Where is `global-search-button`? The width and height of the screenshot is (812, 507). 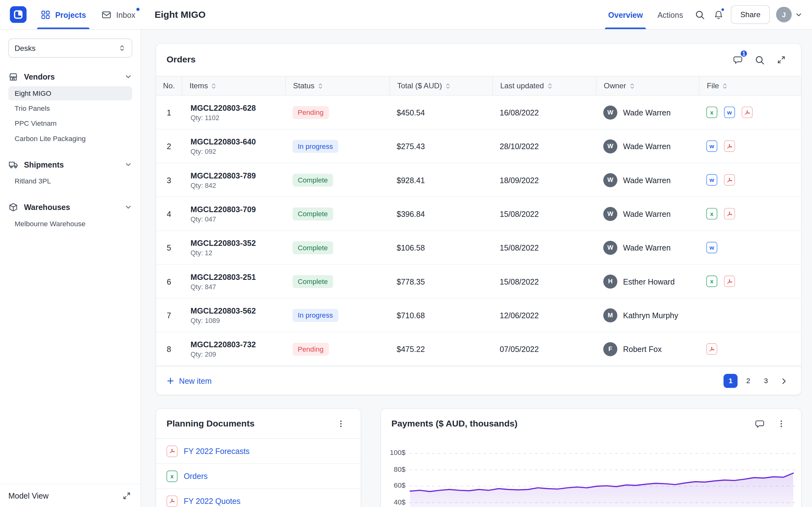 global-search-button is located at coordinates (700, 15).